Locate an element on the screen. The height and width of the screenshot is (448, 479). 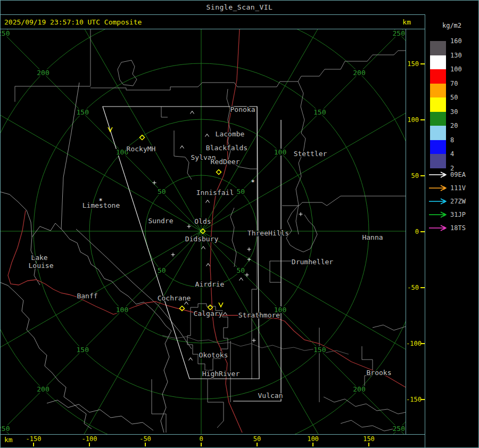
right-axis-label: -100 is located at coordinates (412, 344).